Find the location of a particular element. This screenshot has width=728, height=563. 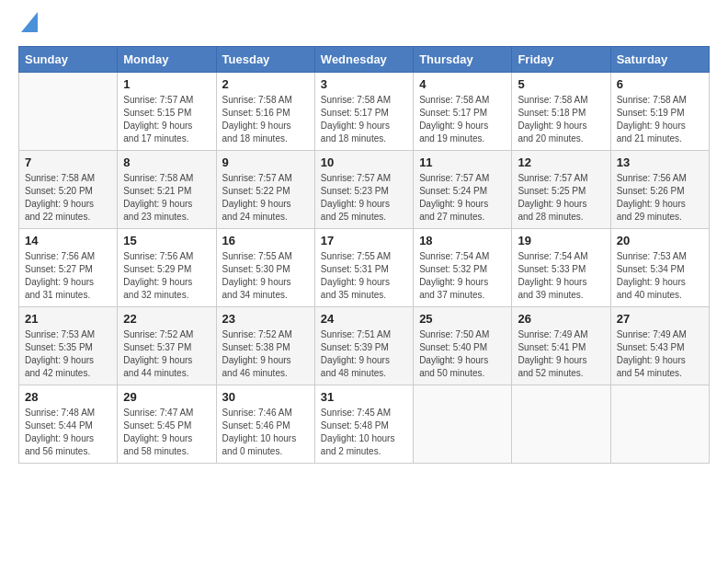

calendar-cell: 17Sunrise: 7:55 AMSunset: 5:31 PMDayligh… is located at coordinates (364, 267).